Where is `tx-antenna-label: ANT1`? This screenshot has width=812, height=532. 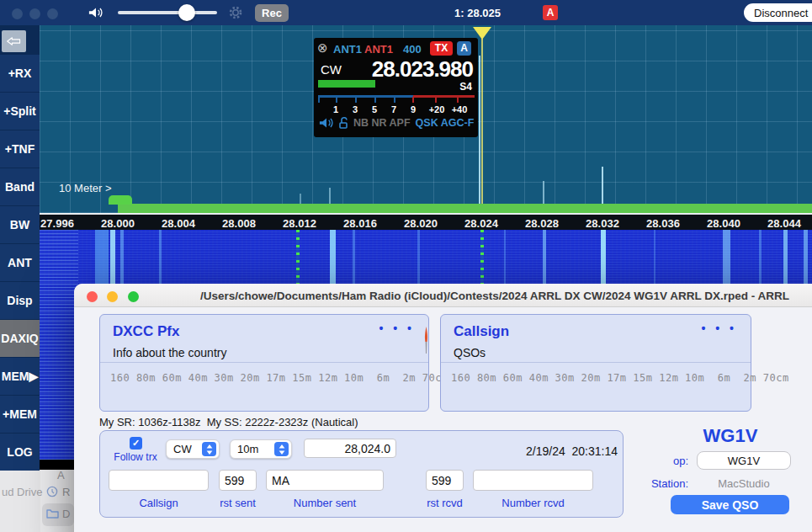
tx-antenna-label: ANT1 is located at coordinates (379, 49).